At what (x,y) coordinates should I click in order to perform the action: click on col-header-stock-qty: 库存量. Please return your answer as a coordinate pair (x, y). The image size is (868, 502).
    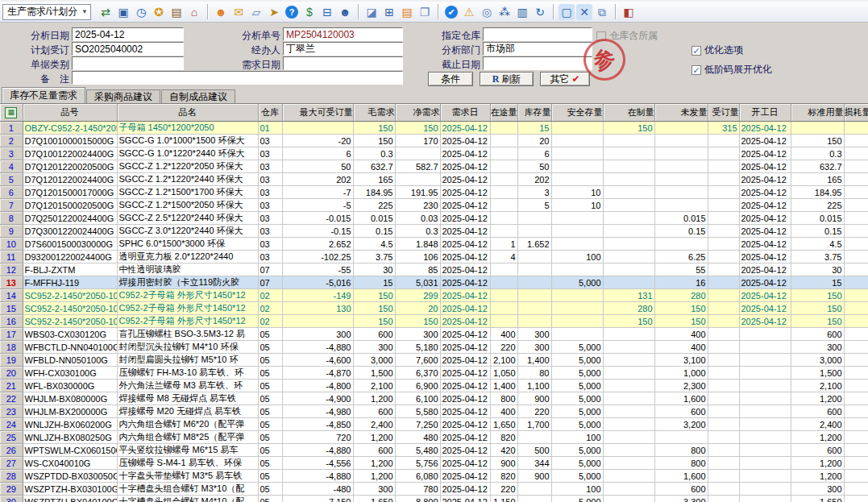
    Looking at the image, I should click on (534, 113).